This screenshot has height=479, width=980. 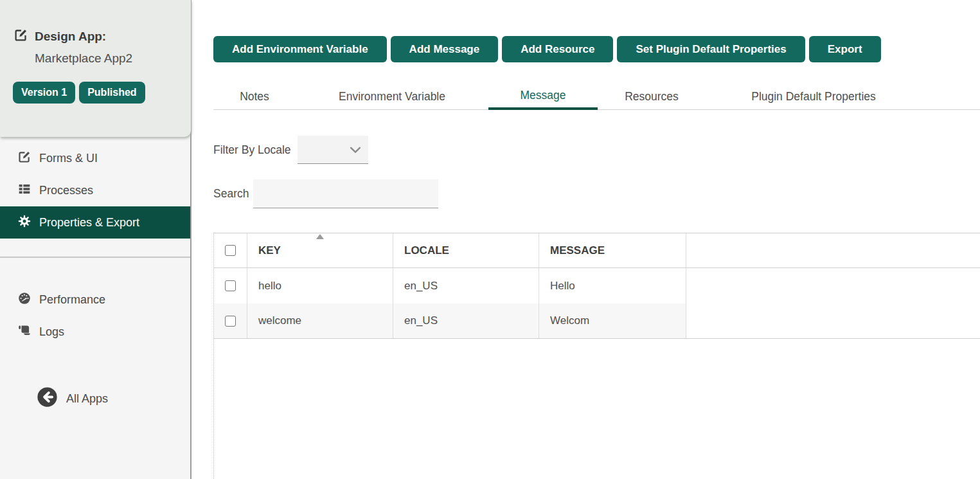 I want to click on toolbar: Add Environment Variable Add Message Add…, so click(x=596, y=49).